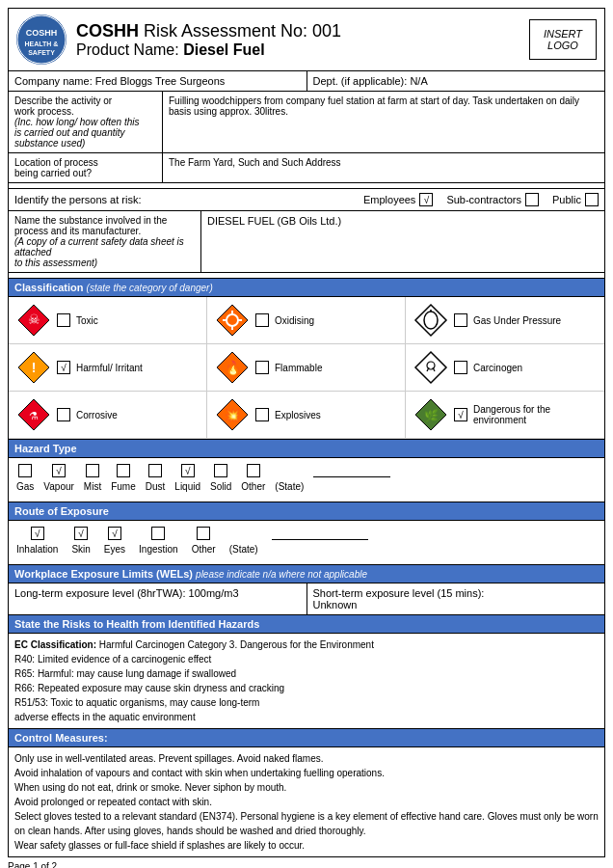 This screenshot has height=868, width=613. What do you see at coordinates (306, 845) in the screenshot?
I see `ctrl-line-6: Wear safety glasses or full-face shield …` at bounding box center [306, 845].